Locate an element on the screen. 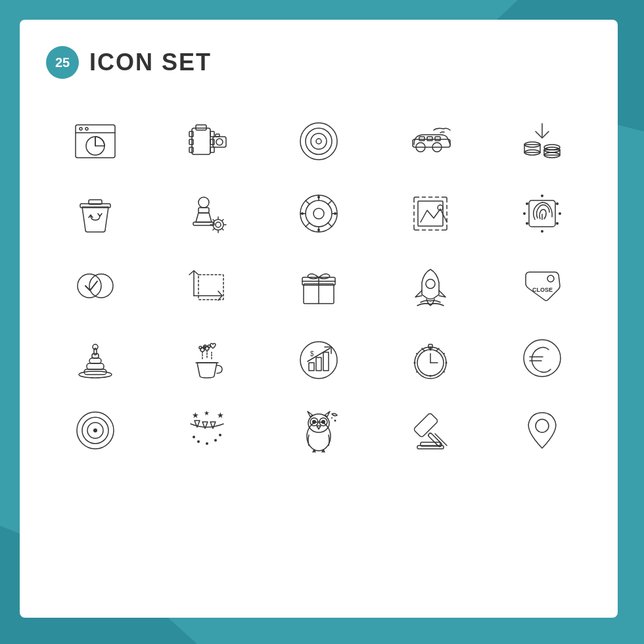 The height and width of the screenshot is (644, 644). recycle-bin-icon is located at coordinates (95, 214).